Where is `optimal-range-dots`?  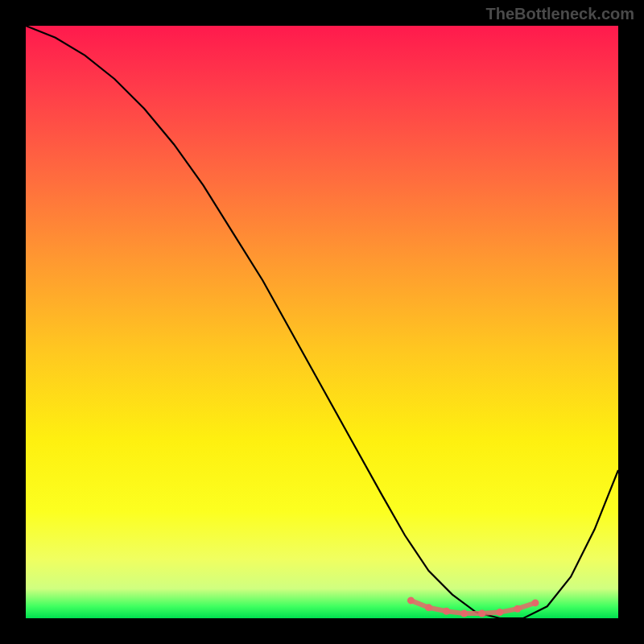
optimal-range-dots is located at coordinates (473, 607).